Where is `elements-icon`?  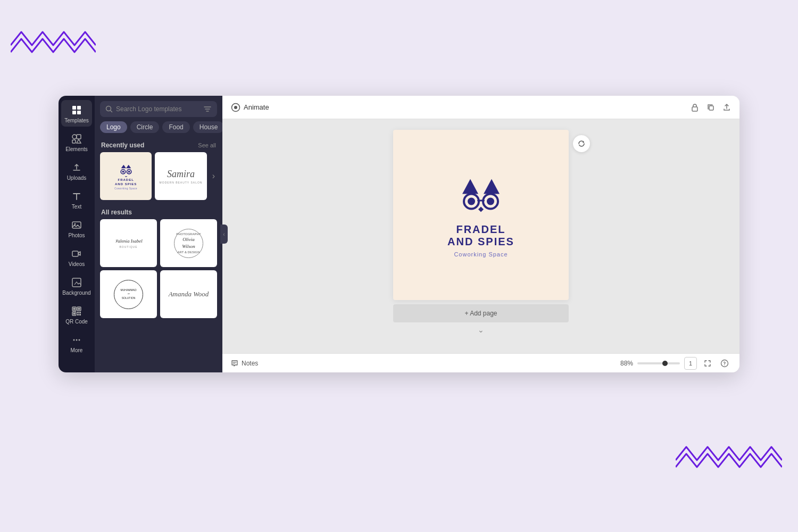
elements-icon is located at coordinates (77, 139).